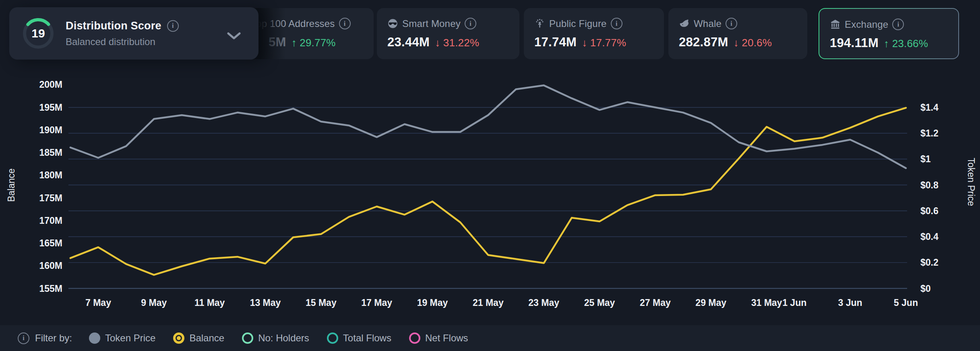 The height and width of the screenshot is (351, 980). I want to click on right-axis-tick: $0.8, so click(929, 185).